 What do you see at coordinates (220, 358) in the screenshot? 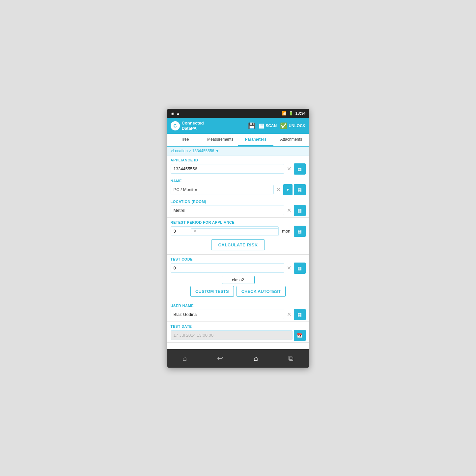
I see `back-icon: ↩` at bounding box center [220, 358].